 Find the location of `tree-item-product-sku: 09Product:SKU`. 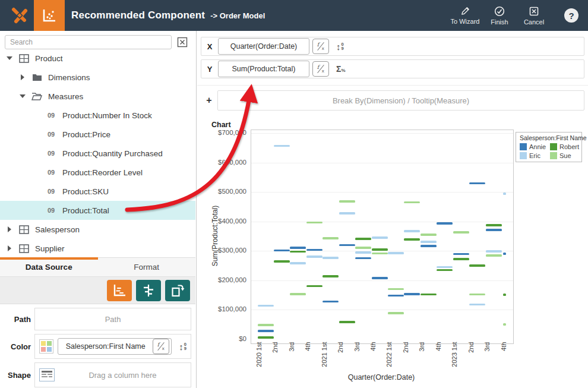

tree-item-product-sku: 09Product:SKU is located at coordinates (97, 191).